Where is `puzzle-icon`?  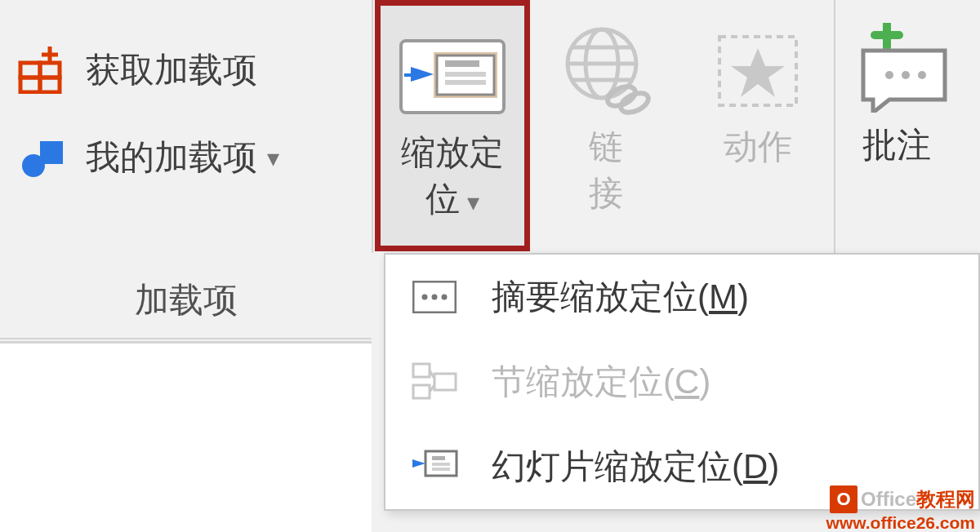 puzzle-icon is located at coordinates (45, 157).